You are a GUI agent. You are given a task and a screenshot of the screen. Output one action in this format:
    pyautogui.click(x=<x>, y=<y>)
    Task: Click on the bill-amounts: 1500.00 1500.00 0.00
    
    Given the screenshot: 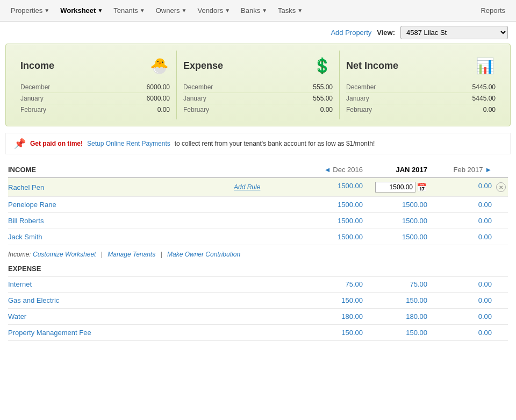 What is the action you would take?
    pyautogui.click(x=395, y=220)
    